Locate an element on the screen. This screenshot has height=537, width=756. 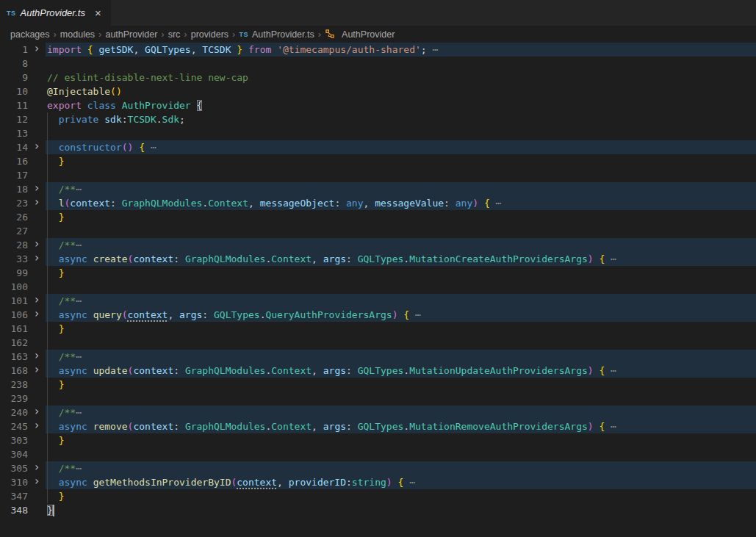
code-line: 26 } is located at coordinates (378, 217).